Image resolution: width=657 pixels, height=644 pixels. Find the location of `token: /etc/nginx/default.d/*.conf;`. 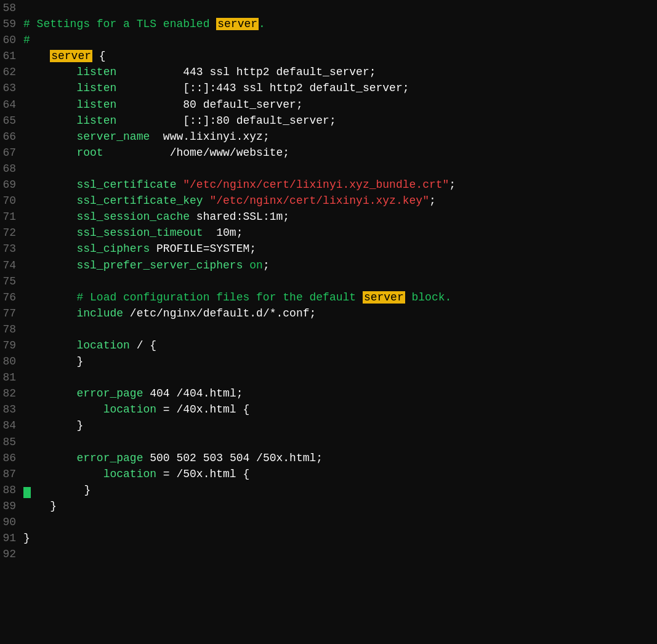

token: /etc/nginx/default.d/*.conf; is located at coordinates (219, 313).